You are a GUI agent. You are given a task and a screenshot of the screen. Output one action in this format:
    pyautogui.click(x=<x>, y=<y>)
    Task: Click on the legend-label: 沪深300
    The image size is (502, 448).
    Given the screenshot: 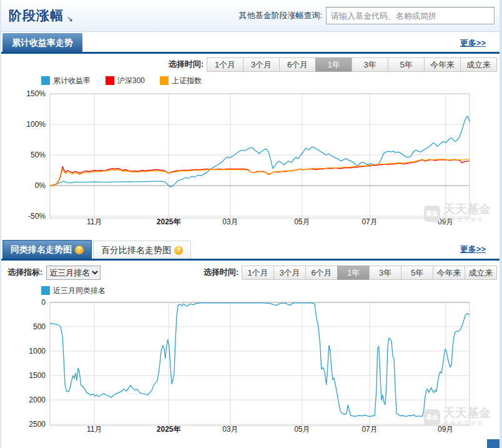 What is the action you would take?
    pyautogui.click(x=131, y=81)
    